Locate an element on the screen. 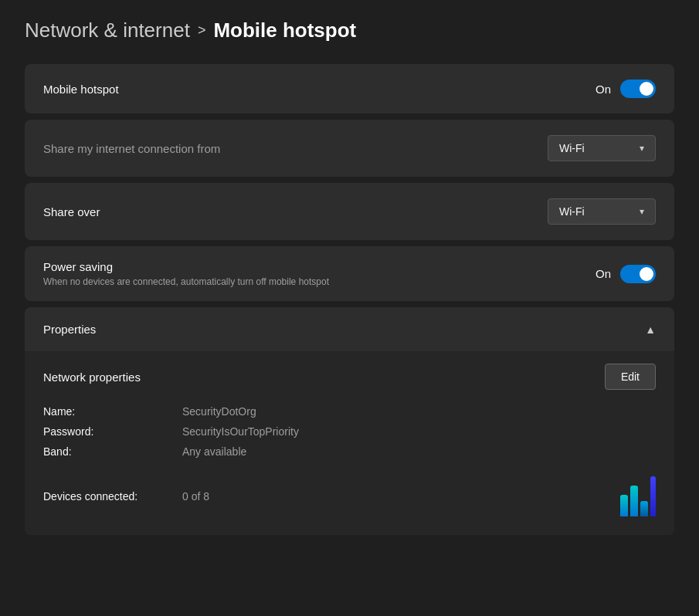  properties-header: Properties ▲ is located at coordinates (349, 329).